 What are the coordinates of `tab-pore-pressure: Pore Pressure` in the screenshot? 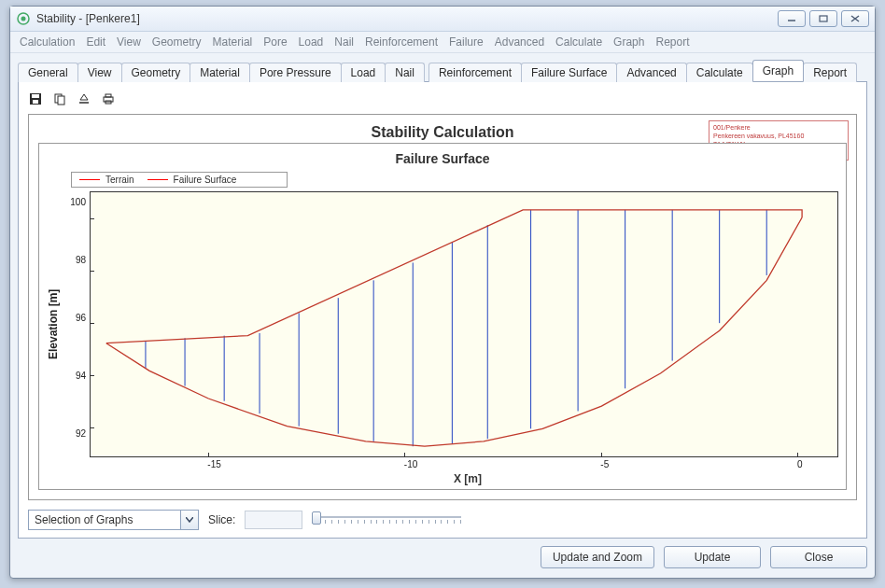 It's located at (295, 73).